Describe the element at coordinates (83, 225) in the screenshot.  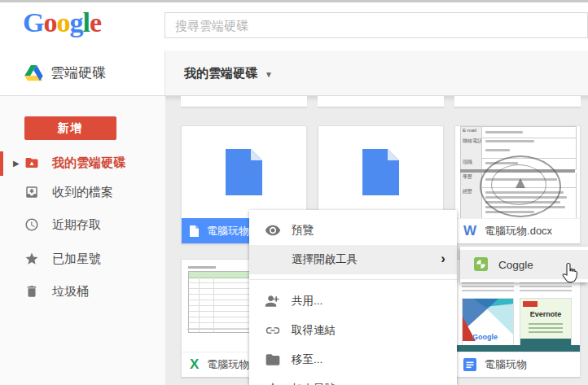
I see `sidebar-item-recent: 近期存取` at that location.